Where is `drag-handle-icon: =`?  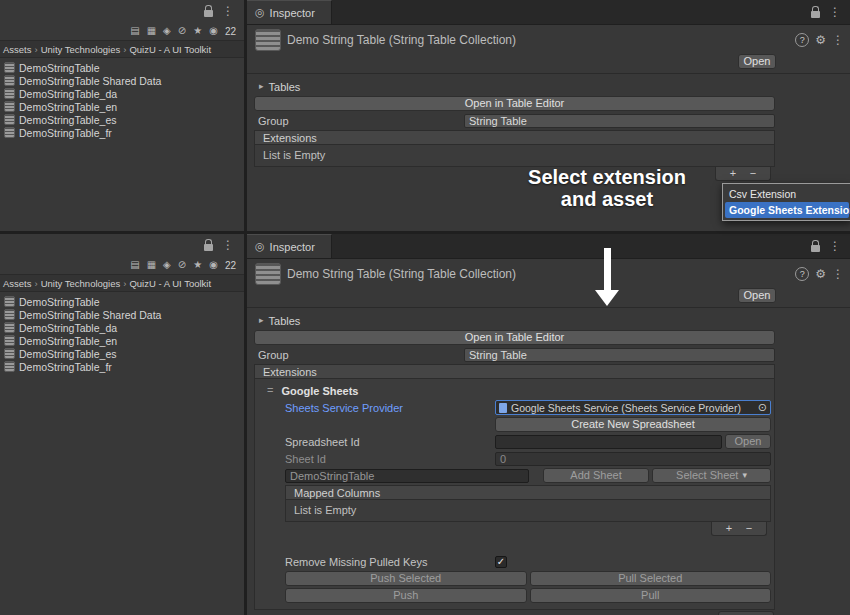 drag-handle-icon: = is located at coordinates (270, 390).